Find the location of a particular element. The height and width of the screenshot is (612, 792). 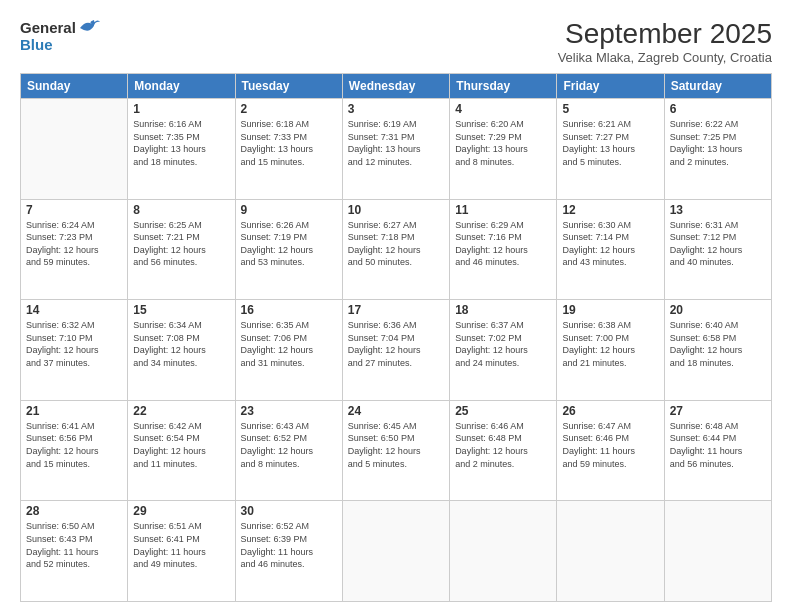

table-row: 8Sunrise: 6:25 AM Sunset: 7:21 PM Daylig… is located at coordinates (182, 250).